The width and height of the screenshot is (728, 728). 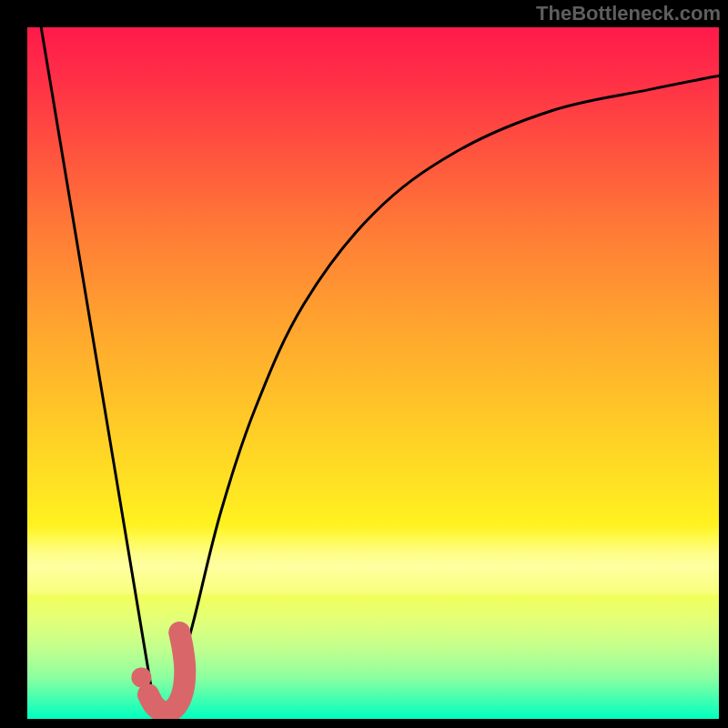 What do you see at coordinates (96, 359) in the screenshot?
I see `series-left-descent` at bounding box center [96, 359].